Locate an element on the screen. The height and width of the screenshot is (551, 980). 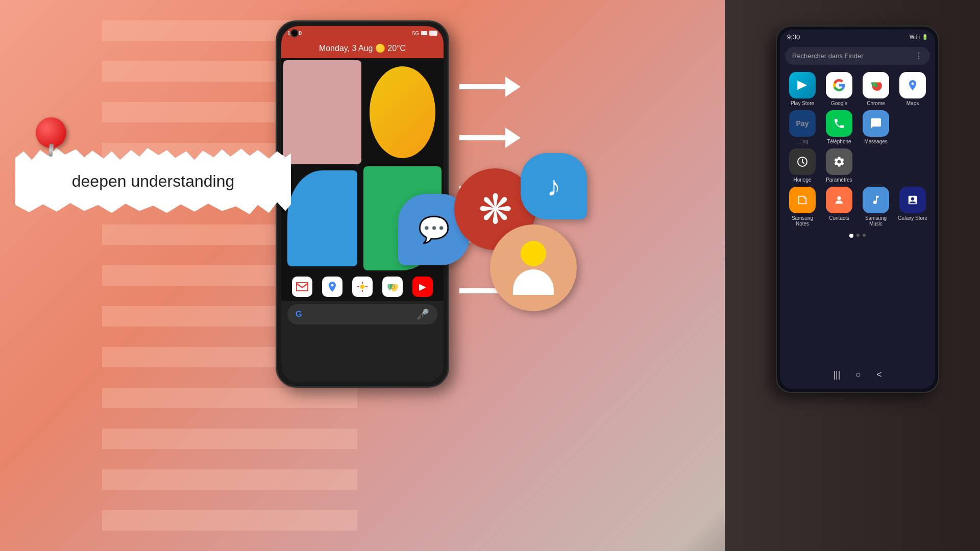
samsung-phone-screen: 9:30 WiFi 🔋 Rechercher dans Finder ⋮ P is located at coordinates (857, 209).